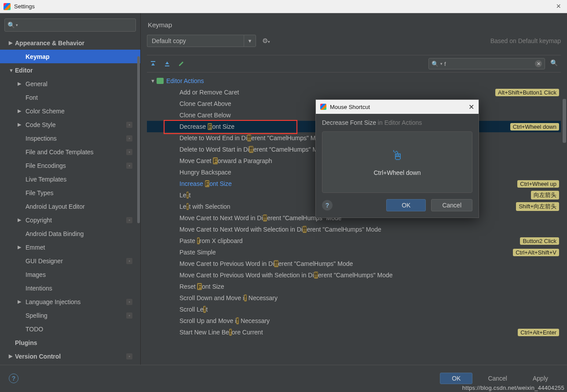  I want to click on dialog-help-button: ?, so click(327, 205).